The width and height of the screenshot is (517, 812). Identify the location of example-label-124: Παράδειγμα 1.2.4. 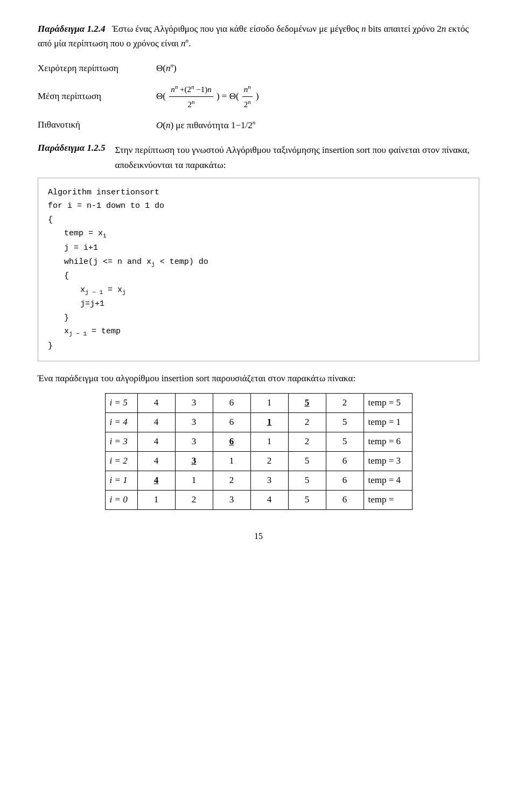
(71, 29).